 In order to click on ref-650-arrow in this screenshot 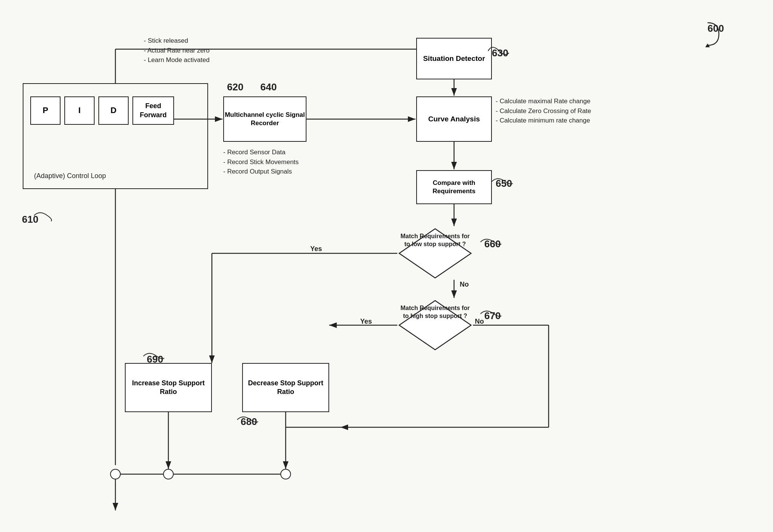, I will do `click(503, 181)`.